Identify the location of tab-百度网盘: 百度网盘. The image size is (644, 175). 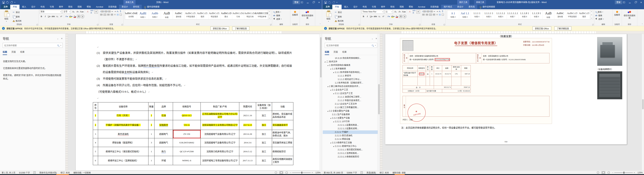
(112, 7).